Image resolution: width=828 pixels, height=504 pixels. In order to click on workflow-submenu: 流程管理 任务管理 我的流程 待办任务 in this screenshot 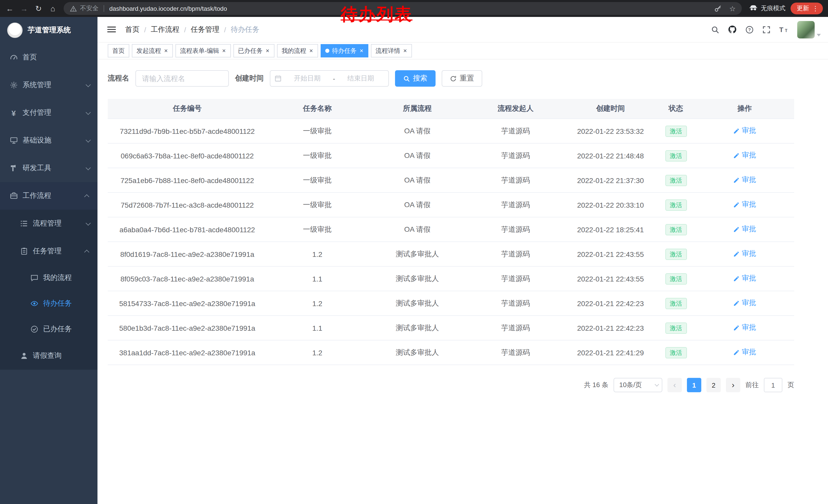, I will do `click(49, 290)`.